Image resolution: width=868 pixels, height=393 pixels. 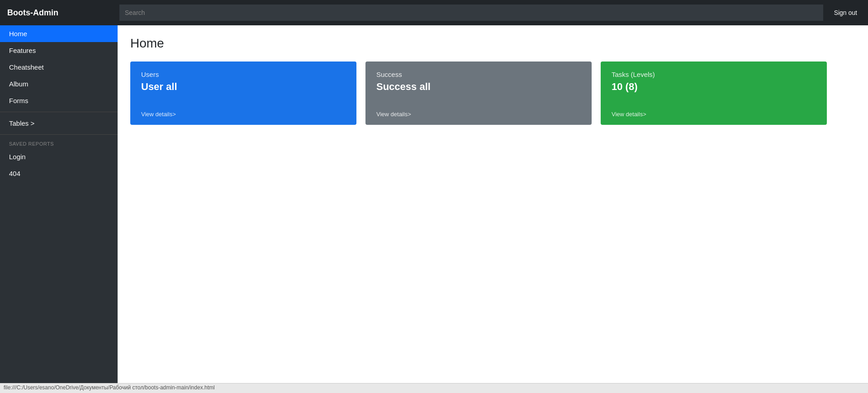 What do you see at coordinates (714, 74) in the screenshot?
I see `tasks-card-label: Tasks (Levels)` at bounding box center [714, 74].